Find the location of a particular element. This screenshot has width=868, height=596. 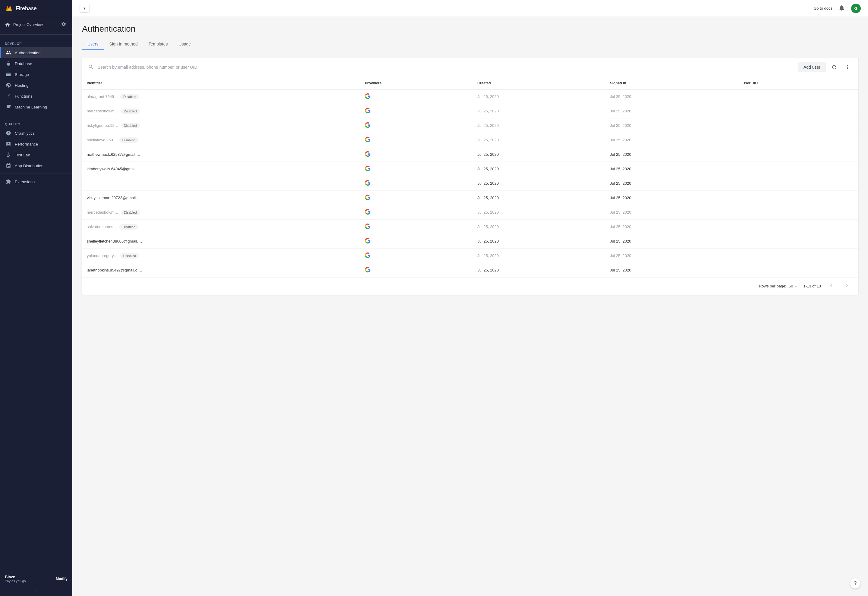

sidebar-hosting-label: Hosting is located at coordinates (22, 86).